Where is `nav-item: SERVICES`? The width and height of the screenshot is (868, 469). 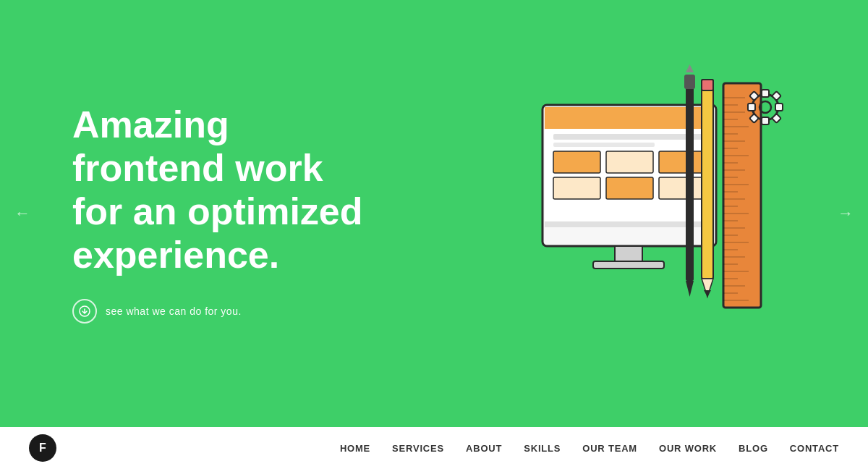 nav-item: SERVICES is located at coordinates (418, 448).